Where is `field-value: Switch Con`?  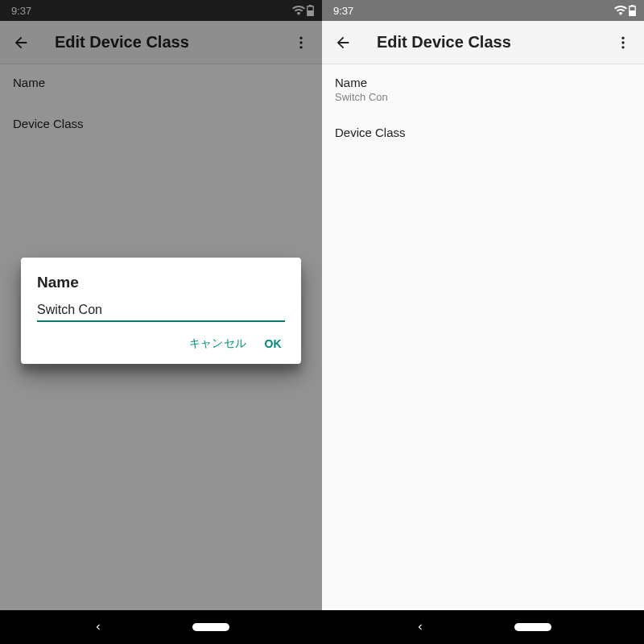 field-value: Switch Con is located at coordinates (483, 97).